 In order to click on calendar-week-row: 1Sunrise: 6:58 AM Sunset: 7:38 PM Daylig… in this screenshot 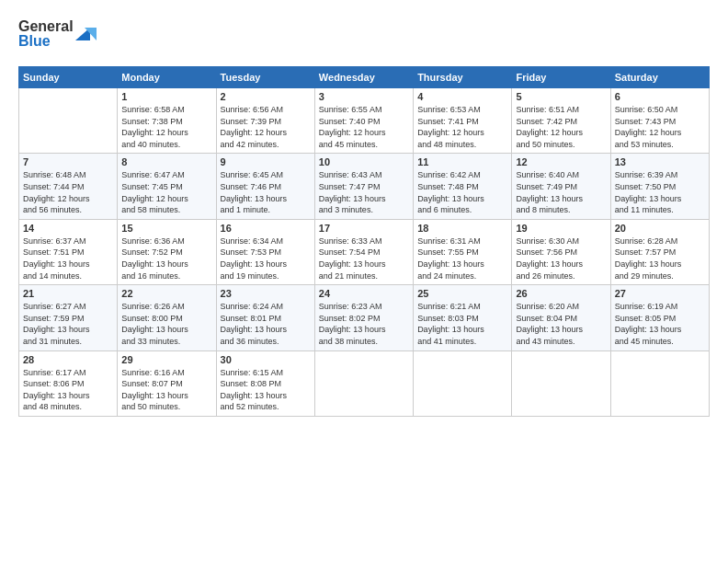, I will do `click(364, 121)`.